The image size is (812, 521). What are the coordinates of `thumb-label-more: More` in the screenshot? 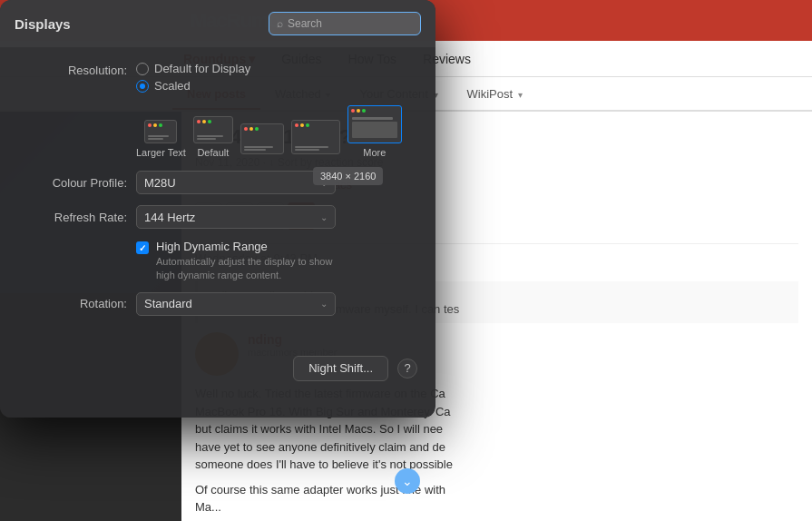 It's located at (374, 152).